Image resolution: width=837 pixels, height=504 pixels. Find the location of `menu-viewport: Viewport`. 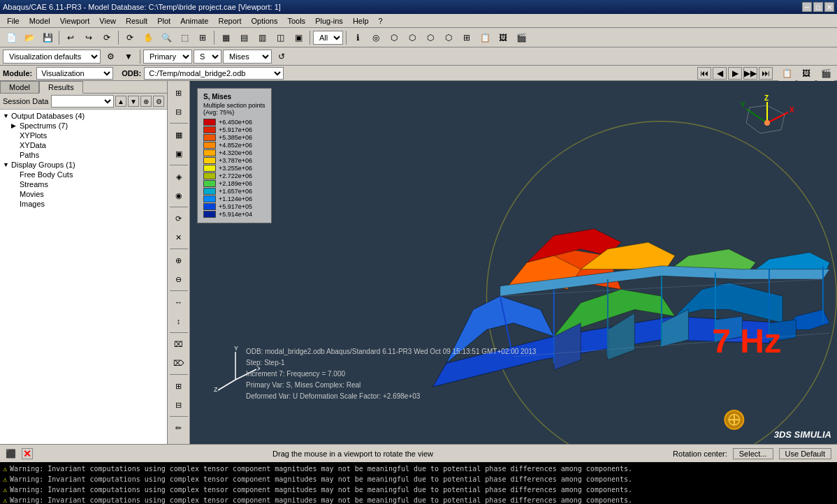

menu-viewport: Viewport is located at coordinates (75, 21).